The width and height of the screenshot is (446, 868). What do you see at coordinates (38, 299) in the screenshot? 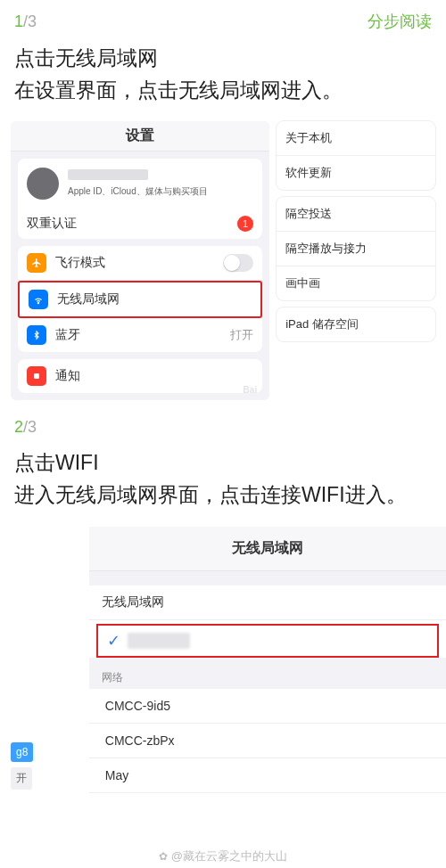
I see `wifi-icon` at bounding box center [38, 299].